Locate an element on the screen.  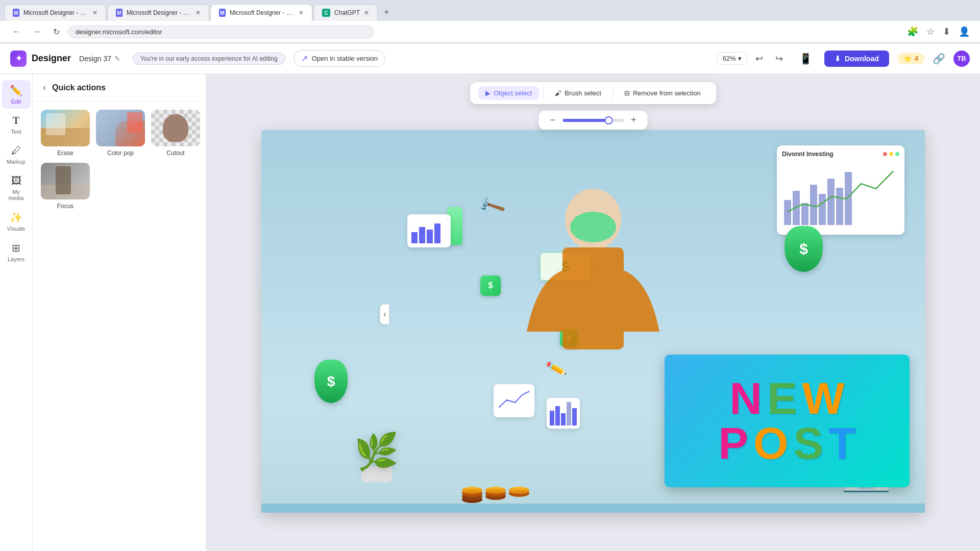
share-icon: 🔗 is located at coordinates (939, 59).